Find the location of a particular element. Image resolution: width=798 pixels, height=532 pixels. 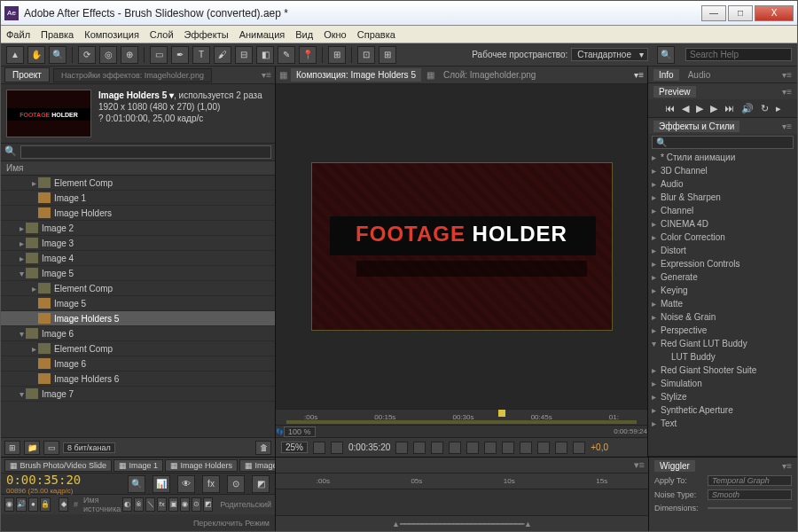

puppet-tool-icon: 📍 is located at coordinates (308, 55).